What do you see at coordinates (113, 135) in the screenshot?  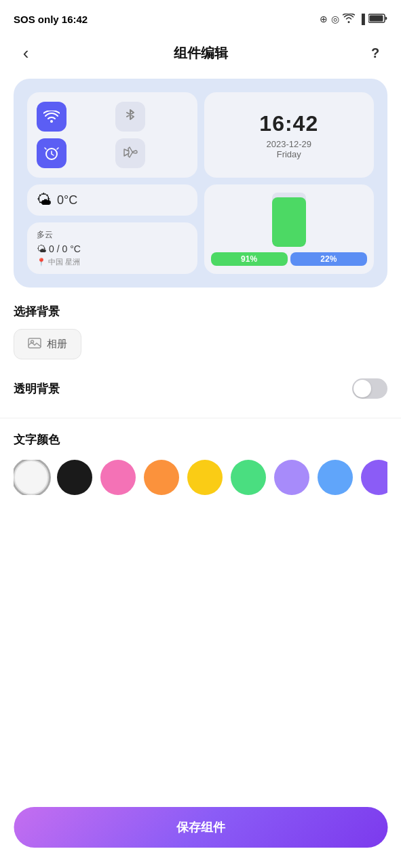 I see `controls-widget` at bounding box center [113, 135].